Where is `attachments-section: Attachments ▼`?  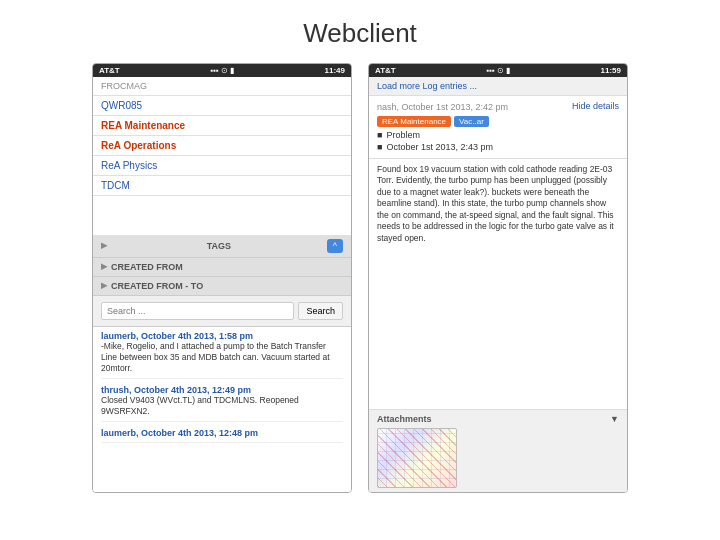 attachments-section: Attachments ▼ is located at coordinates (498, 450).